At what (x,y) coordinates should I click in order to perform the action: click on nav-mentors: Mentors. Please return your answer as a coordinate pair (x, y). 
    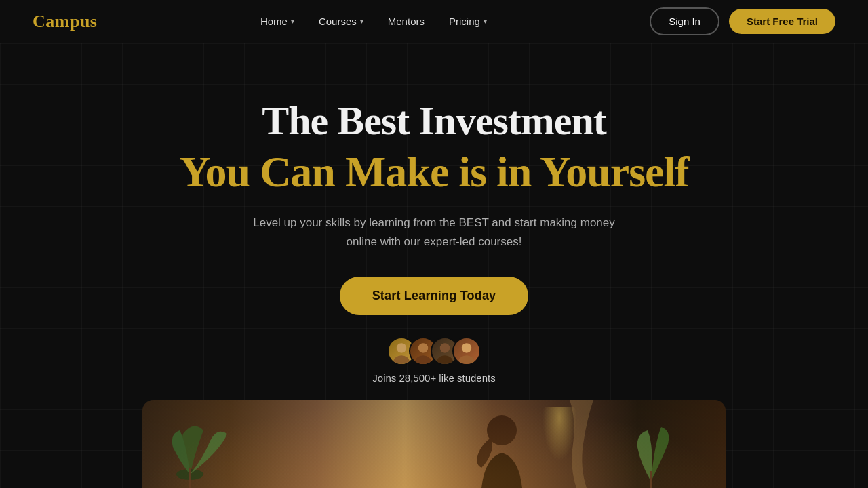
    Looking at the image, I should click on (406, 22).